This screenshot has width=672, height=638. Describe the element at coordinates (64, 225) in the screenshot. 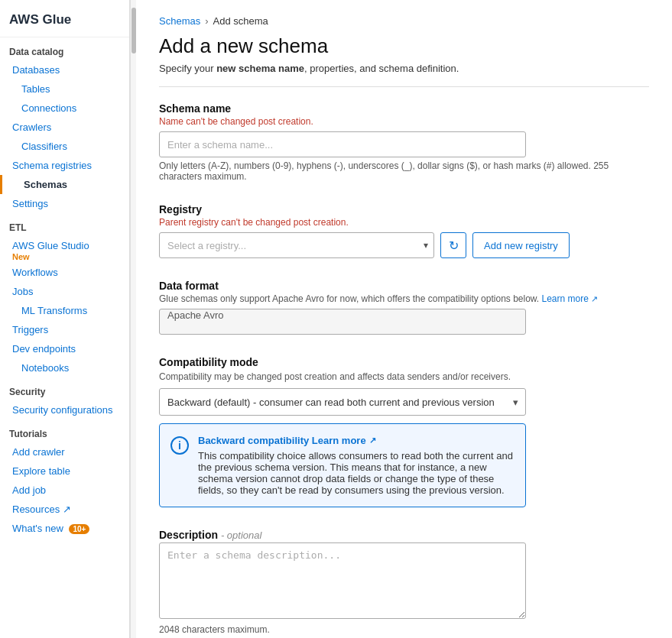

I see `section-etl: ETL` at that location.